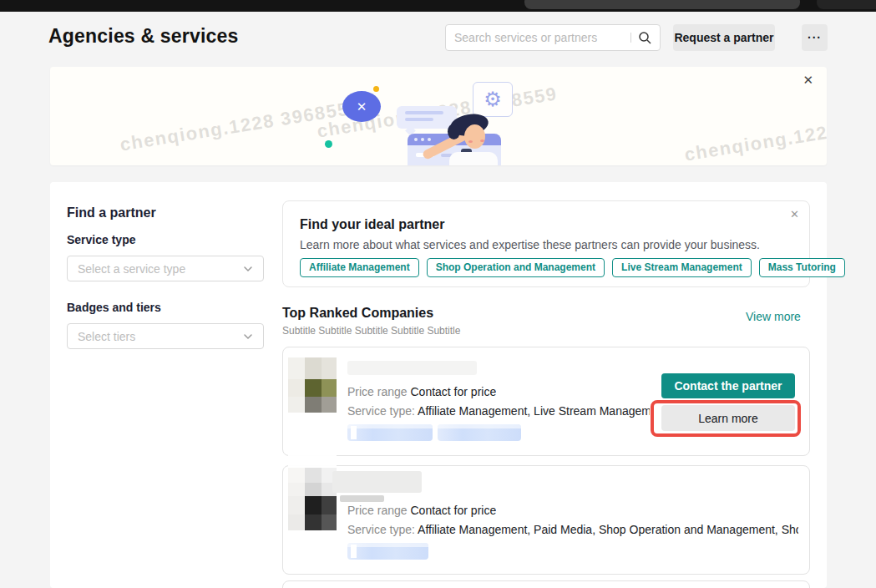  What do you see at coordinates (553, 38) in the screenshot?
I see `search-box` at bounding box center [553, 38].